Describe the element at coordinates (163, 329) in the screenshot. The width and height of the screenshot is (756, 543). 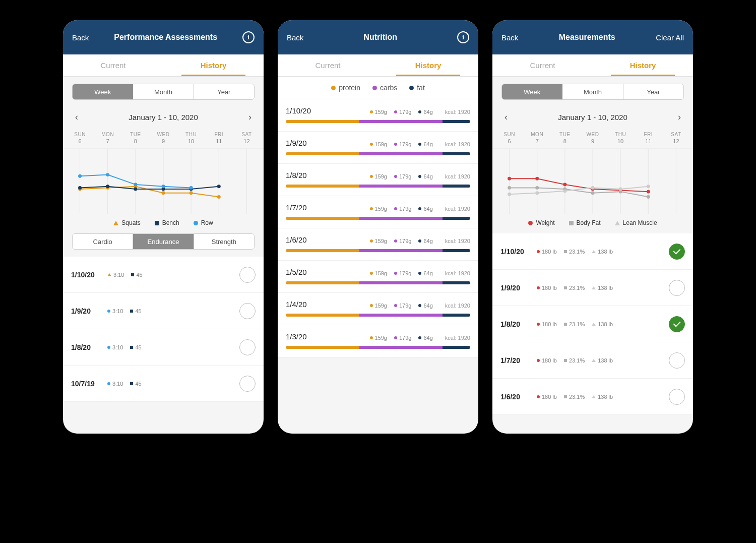
I see `perf-list: 1/10/20 3:10 45 1/9/20 3:10 45 1/8/20 3:…` at that location.